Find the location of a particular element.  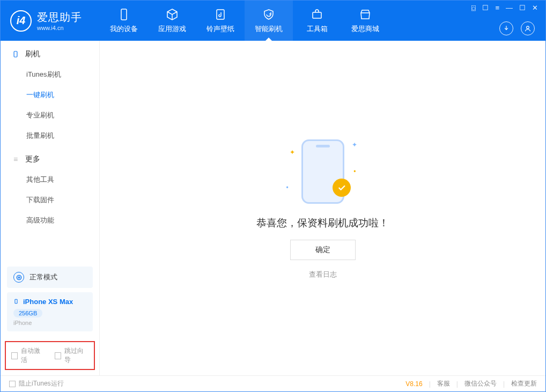

sidebar-item-other-tools: 其他工具 is located at coordinates (50, 180).